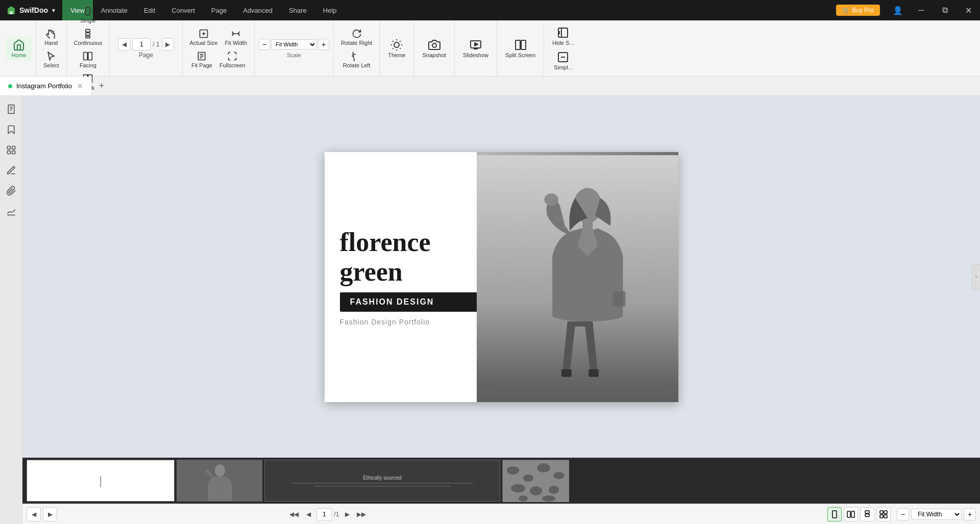 This screenshot has height=524, width=980. What do you see at coordinates (908, 10) in the screenshot?
I see `window-controls: 🛒 Buy Pro 👤 ─ ⧉ ✕` at bounding box center [908, 10].